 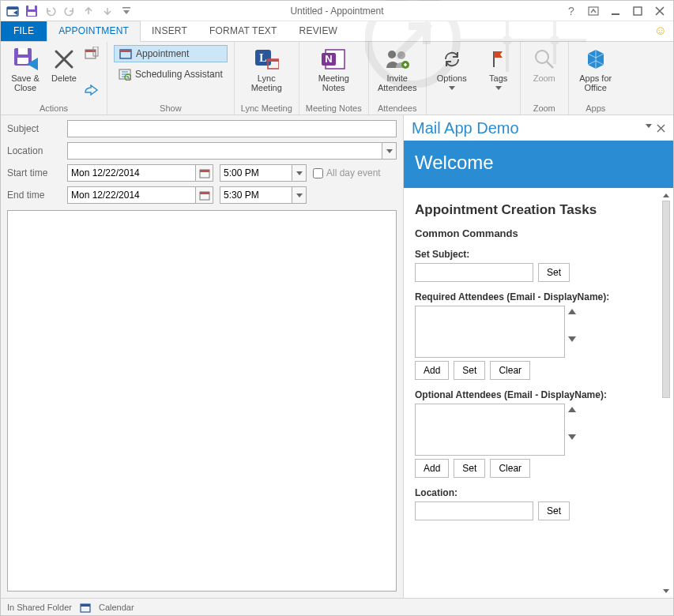 I want to click on scheduling-assistant-button: Scheduling Assistant, so click(x=171, y=74).